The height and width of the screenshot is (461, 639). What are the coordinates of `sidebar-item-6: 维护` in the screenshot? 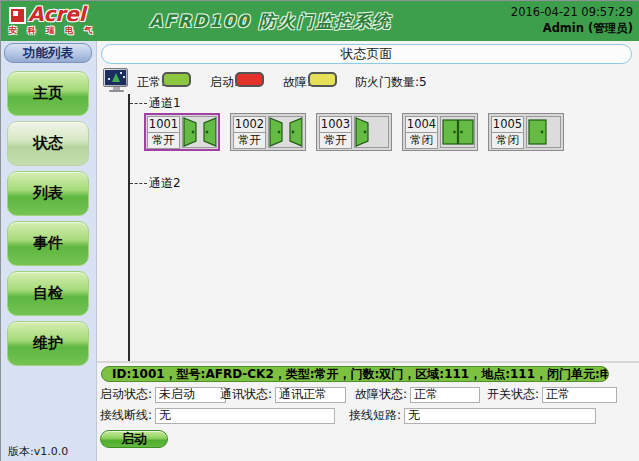 It's located at (48, 344).